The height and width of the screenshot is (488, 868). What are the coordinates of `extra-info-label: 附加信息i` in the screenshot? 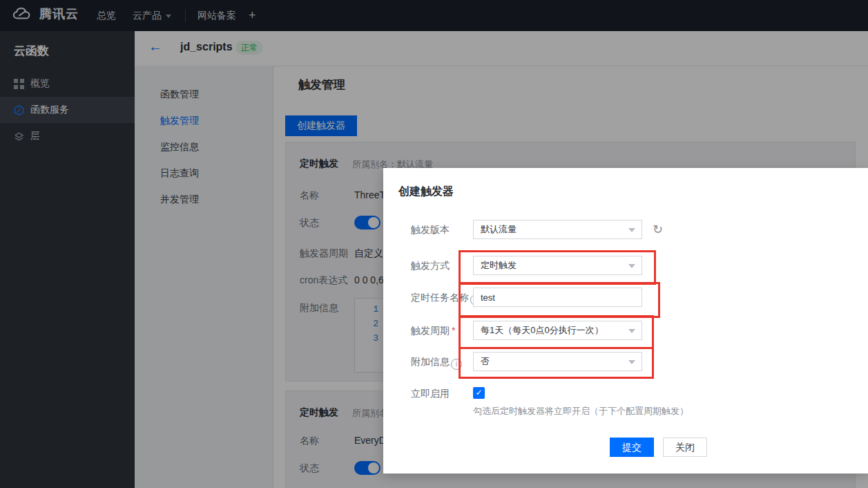 It's located at (436, 362).